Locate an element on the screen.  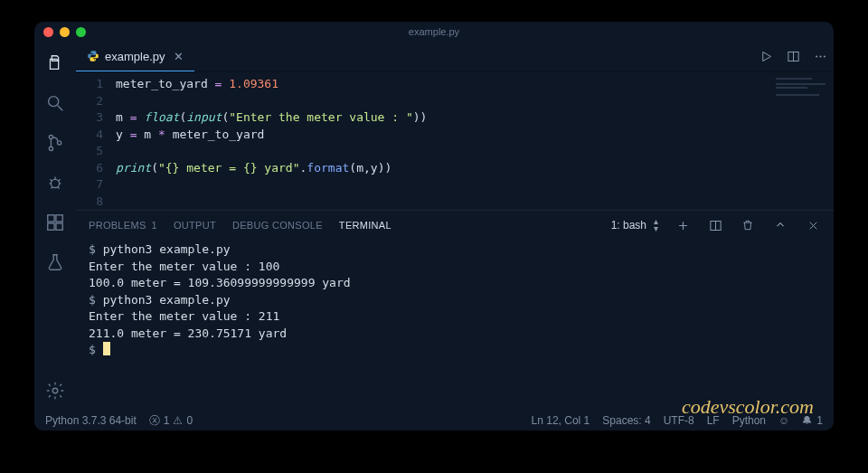
status-bar: Python 3.7.3 64-bit ⓧ1 ⚠0 Ln 12, Col 1 S… is located at coordinates (434, 421).